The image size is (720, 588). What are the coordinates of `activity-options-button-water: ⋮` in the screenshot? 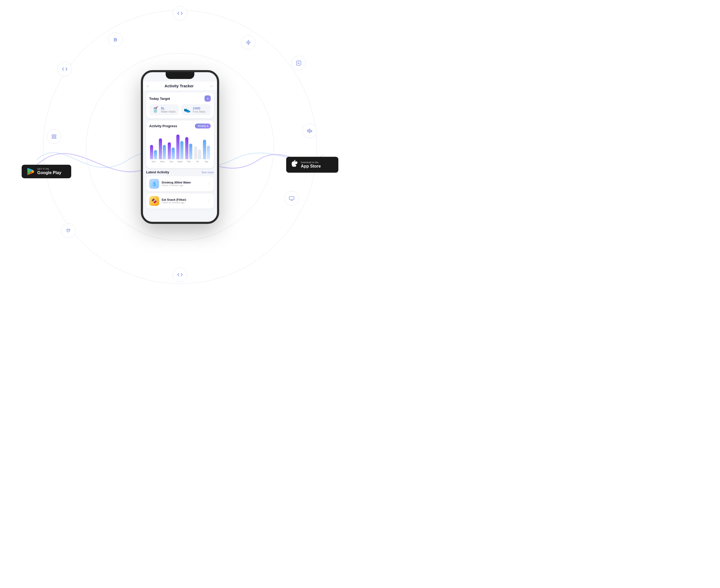 It's located at (209, 184).